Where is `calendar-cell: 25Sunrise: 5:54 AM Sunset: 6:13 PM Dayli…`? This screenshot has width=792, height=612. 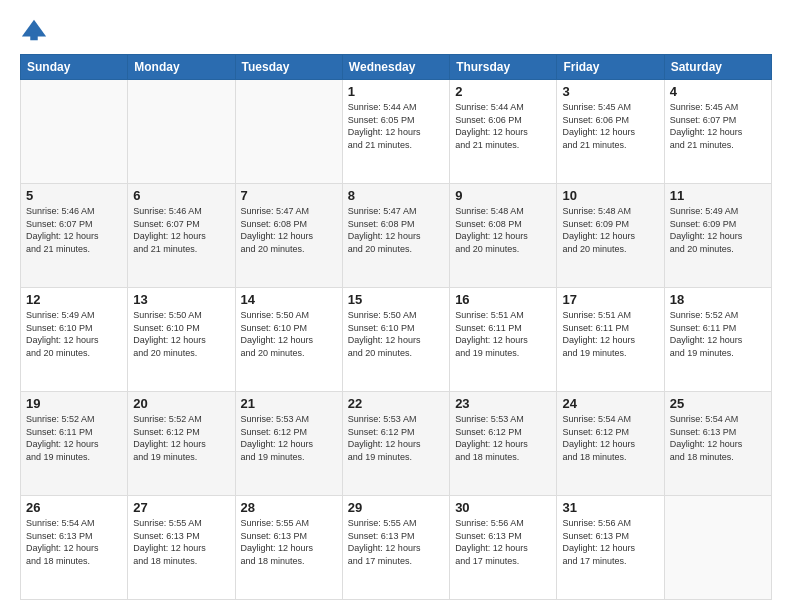
calendar-cell: 25Sunrise: 5:54 AM Sunset: 6:13 PM Dayli… is located at coordinates (718, 444).